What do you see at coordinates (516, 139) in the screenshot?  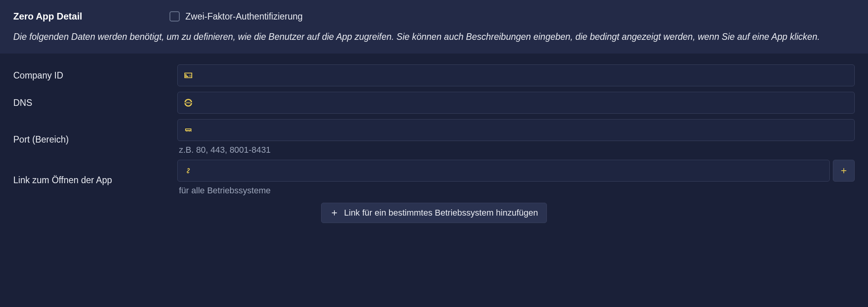 I see `input-wrap-port: z.B. 80, 443, 8001-8431` at bounding box center [516, 139].